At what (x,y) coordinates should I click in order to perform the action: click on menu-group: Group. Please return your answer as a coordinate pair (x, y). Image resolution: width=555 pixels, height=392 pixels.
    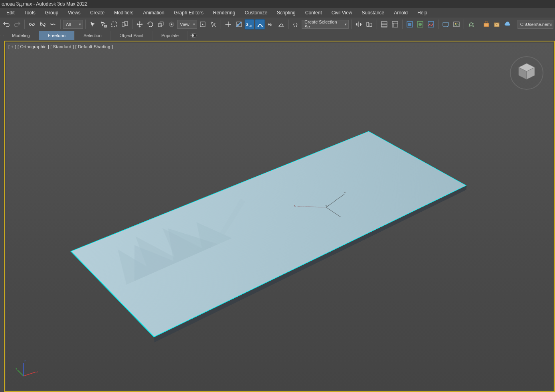
    Looking at the image, I should click on (52, 13).